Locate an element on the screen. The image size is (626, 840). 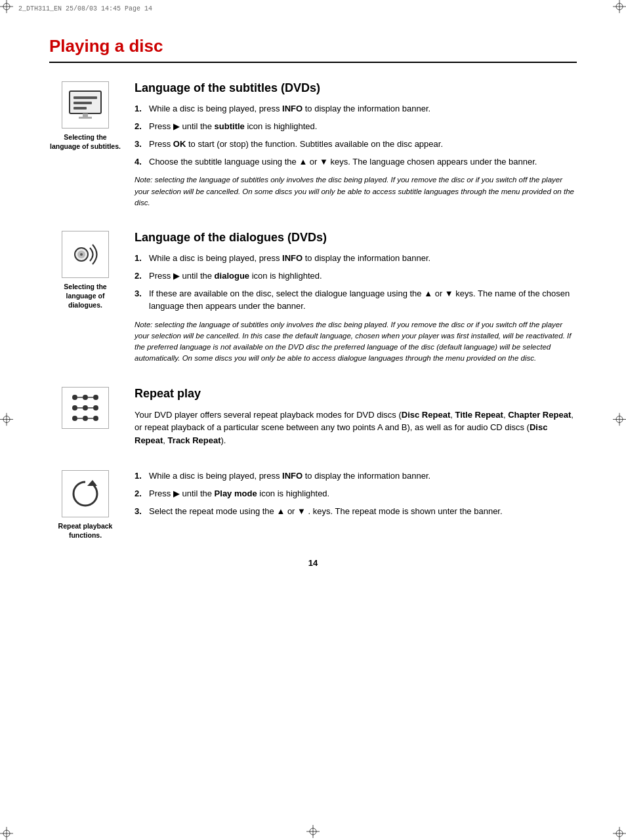
repeat-heading: Repeat play is located at coordinates (356, 393).